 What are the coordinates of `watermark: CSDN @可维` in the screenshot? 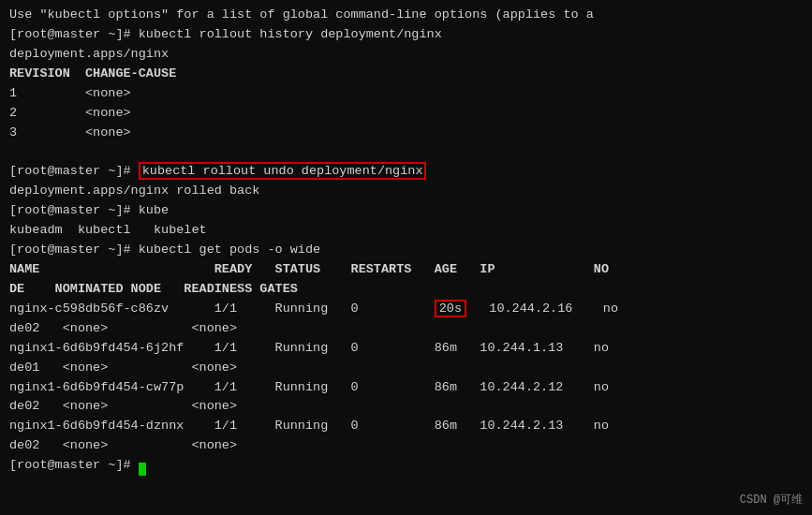 It's located at (772, 500).